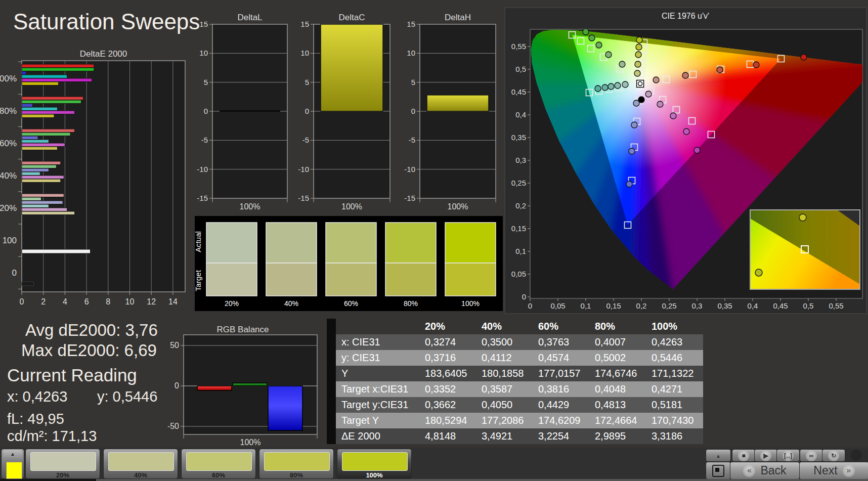 This screenshot has width=868, height=481. Describe the element at coordinates (89, 351) in the screenshot. I see `max-de2000: Max dE2000: 6,69` at that location.